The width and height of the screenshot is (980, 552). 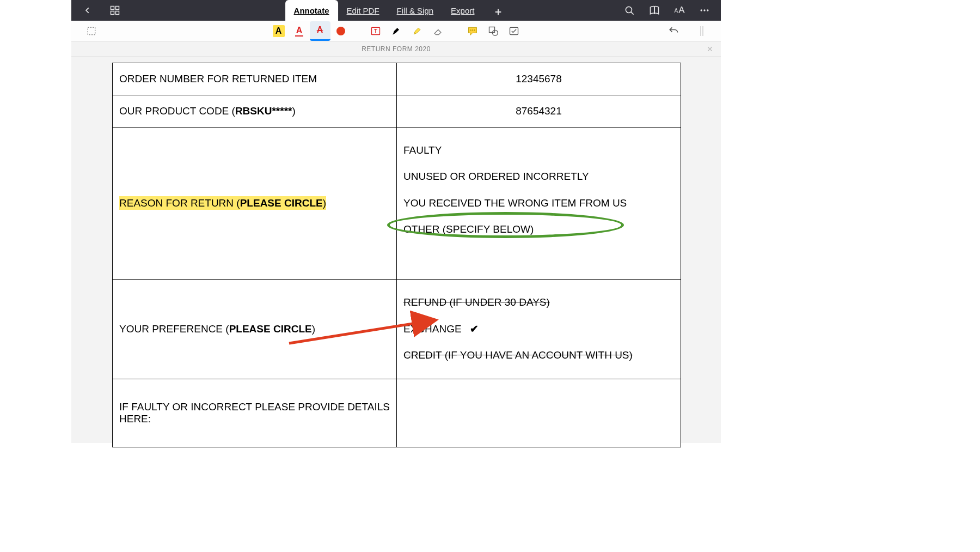 What do you see at coordinates (396, 31) in the screenshot?
I see `annotate-toolbar: A A A T` at bounding box center [396, 31].